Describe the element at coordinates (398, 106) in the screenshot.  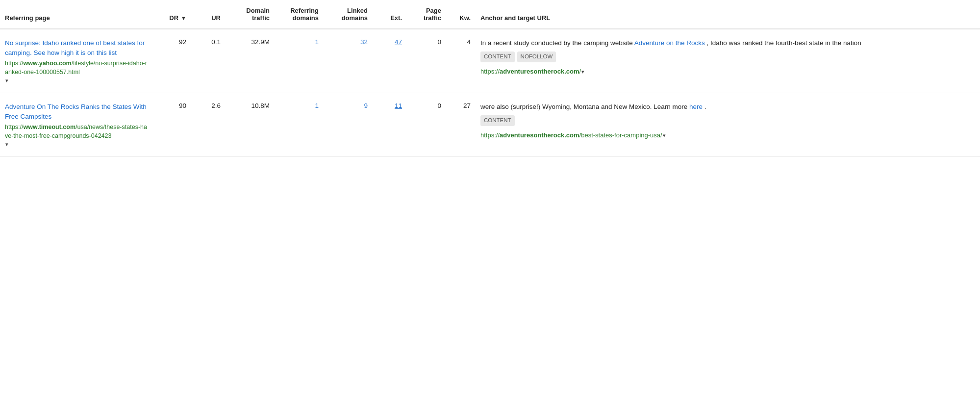
I see `ext-link: 11` at that location.